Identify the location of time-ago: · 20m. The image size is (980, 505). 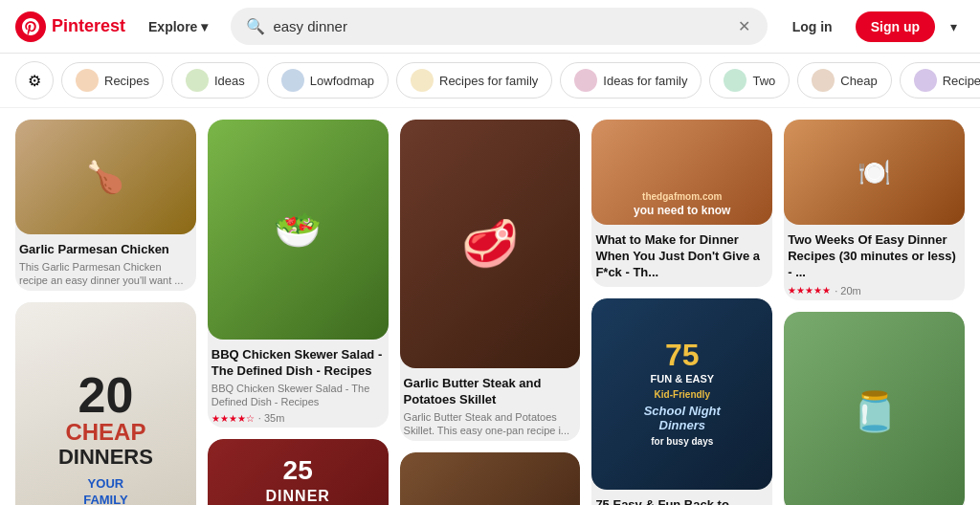
(848, 291).